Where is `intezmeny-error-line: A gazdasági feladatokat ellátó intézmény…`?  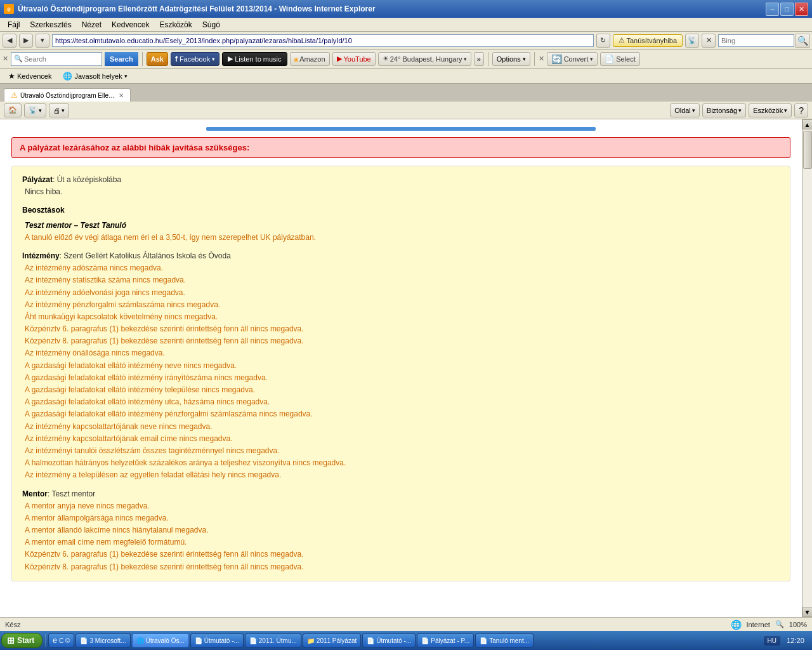 intezmeny-error-line: A gazdasági feladatokat ellátó intézmény… is located at coordinates (402, 378).